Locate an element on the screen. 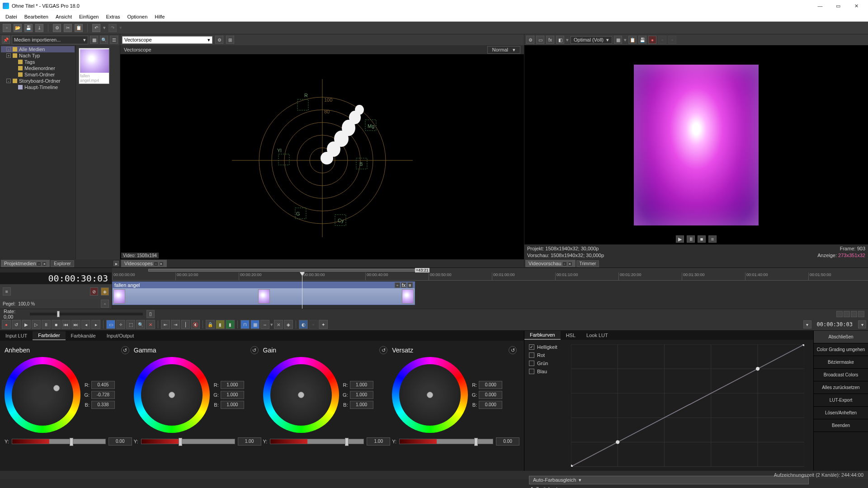 This screenshot has height=488, width=868. track-motion-icon: ◈ is located at coordinates (105, 291).